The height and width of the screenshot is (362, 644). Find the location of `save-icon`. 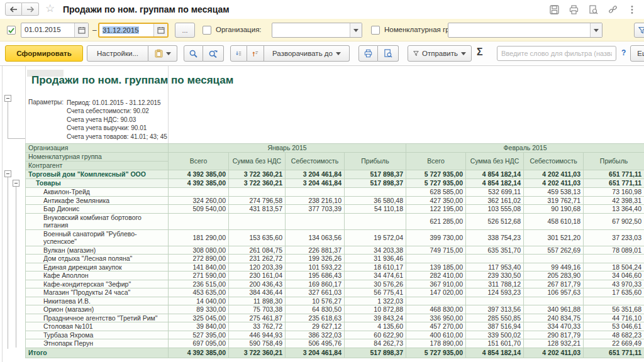

save-icon is located at coordinates (554, 9).